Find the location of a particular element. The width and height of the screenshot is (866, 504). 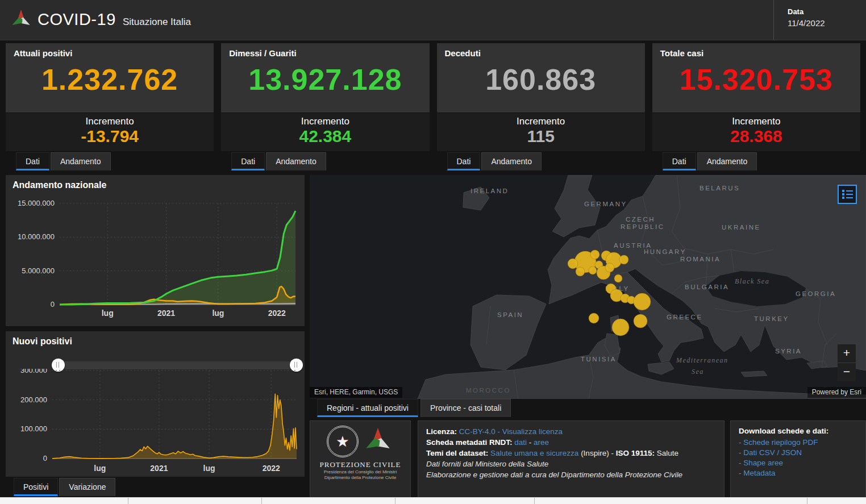

map-attribution: Esri, HERE, Garmin, USGS is located at coordinates (356, 392).